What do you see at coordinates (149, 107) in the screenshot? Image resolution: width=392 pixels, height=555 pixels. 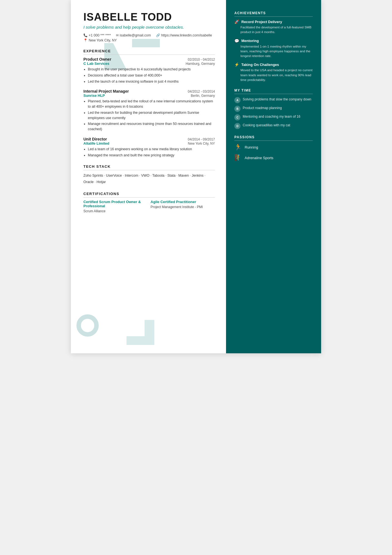 I see `experience-list: Product Owner 02/2010 - 04/2012 C Lab Se…` at bounding box center [149, 107].